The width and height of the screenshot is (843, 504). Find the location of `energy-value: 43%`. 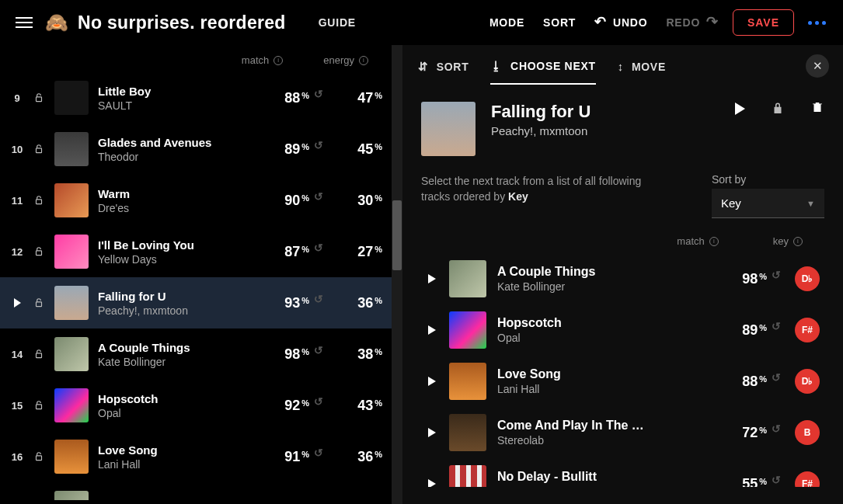

energy-value: 43% is located at coordinates (353, 405).